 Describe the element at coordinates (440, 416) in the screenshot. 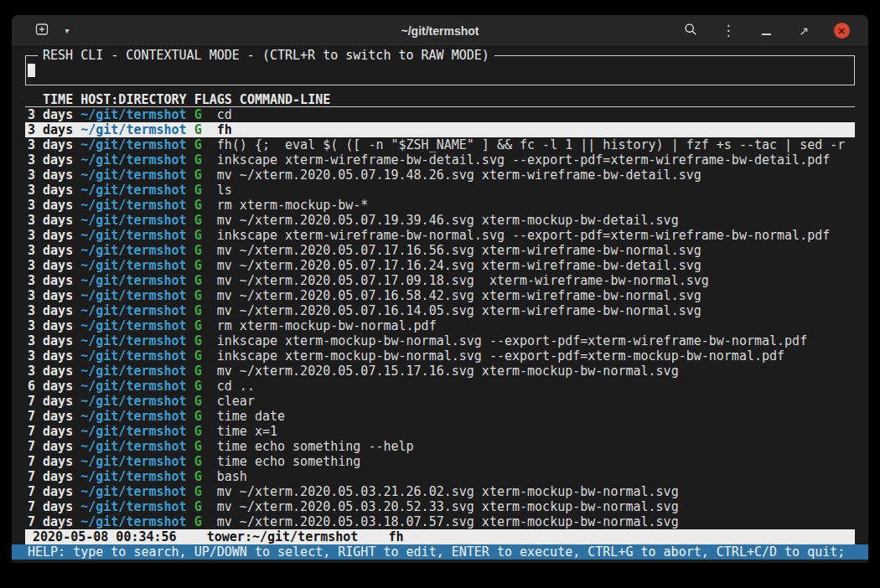

I see `history-row: 7 days ~/git/termshot G time date` at that location.